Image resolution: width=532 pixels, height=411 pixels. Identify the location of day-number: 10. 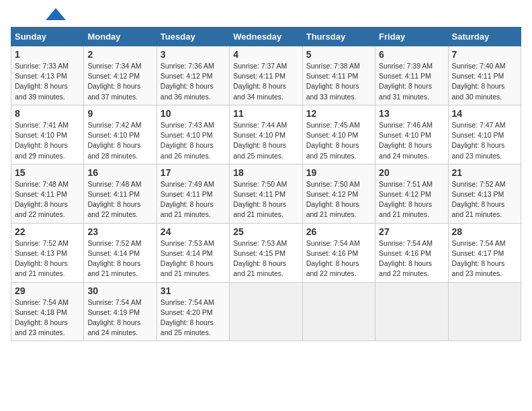
(193, 113).